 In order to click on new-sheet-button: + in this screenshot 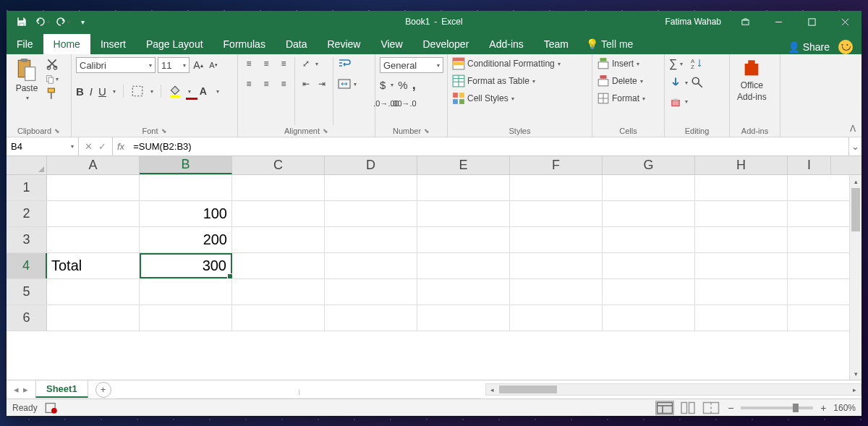, I will do `click(103, 390)`.